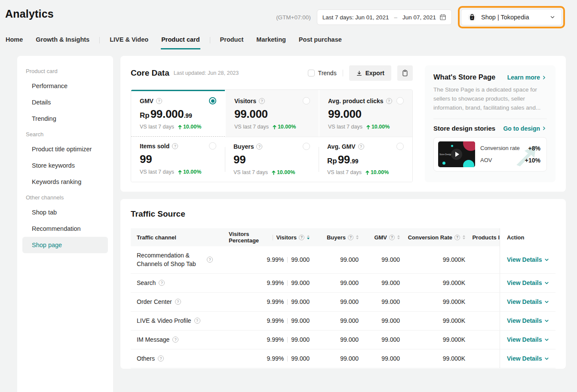  What do you see at coordinates (490, 154) in the screenshot?
I see `story-card: Store Design Guide Conversion rate +8%` at bounding box center [490, 154].